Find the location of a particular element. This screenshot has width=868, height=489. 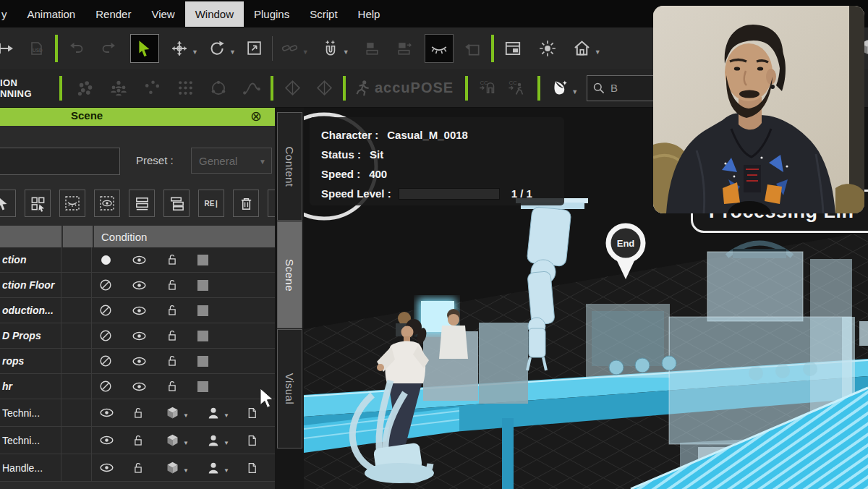

crowd-icon is located at coordinates (85, 88).